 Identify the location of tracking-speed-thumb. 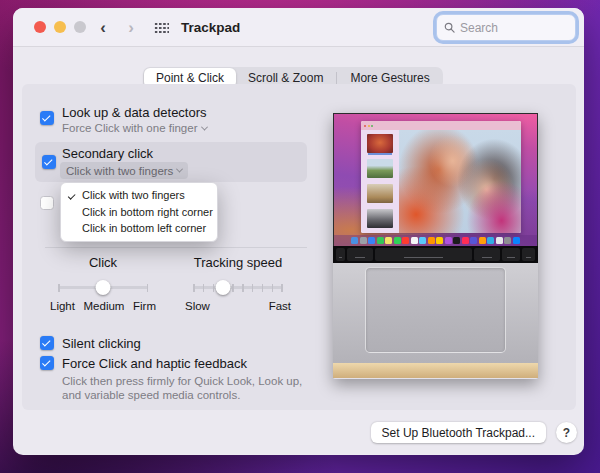
(222, 288).